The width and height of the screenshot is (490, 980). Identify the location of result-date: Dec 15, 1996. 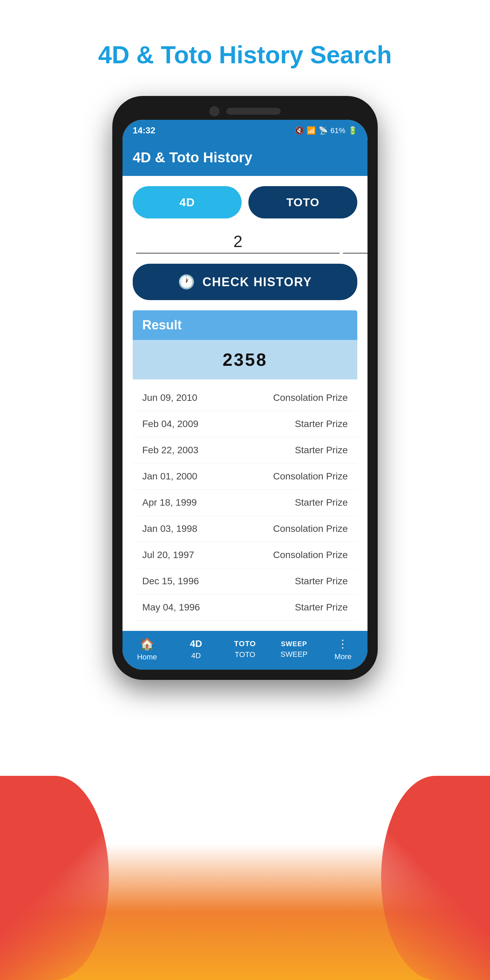
(170, 581).